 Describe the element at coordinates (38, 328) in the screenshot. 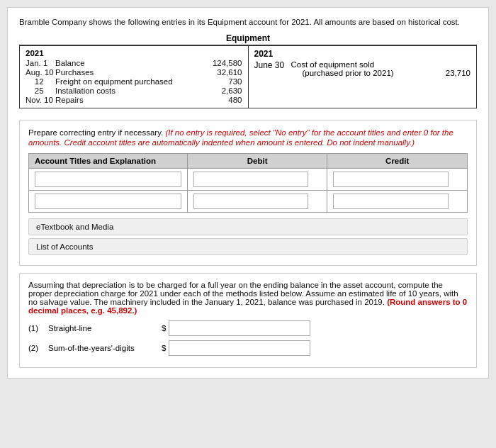

I see `dep-num-1: (1)` at that location.